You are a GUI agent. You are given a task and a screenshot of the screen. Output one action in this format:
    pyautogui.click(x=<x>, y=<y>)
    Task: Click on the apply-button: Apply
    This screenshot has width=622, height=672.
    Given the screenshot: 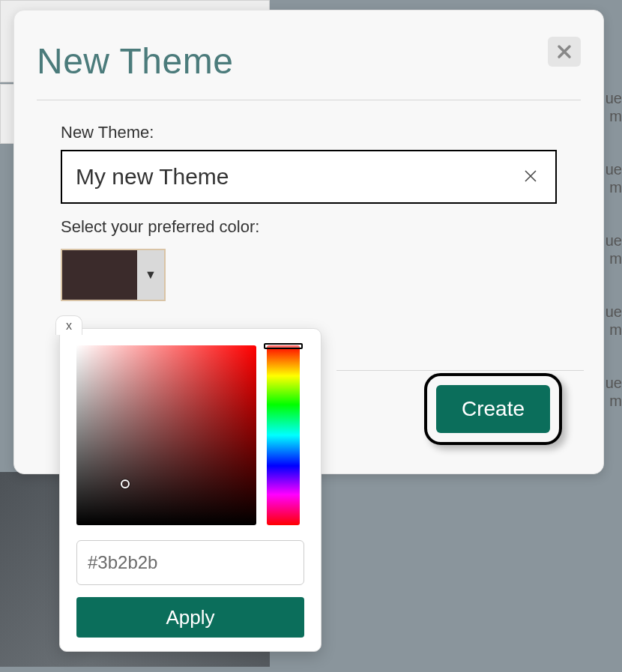 What is the action you would take?
    pyautogui.click(x=190, y=617)
    